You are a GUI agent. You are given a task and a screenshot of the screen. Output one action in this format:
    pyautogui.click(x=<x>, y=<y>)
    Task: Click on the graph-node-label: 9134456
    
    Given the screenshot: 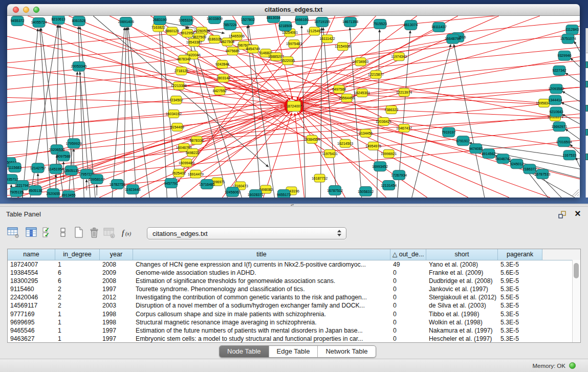 What is the action you would take?
    pyautogui.click(x=365, y=133)
    